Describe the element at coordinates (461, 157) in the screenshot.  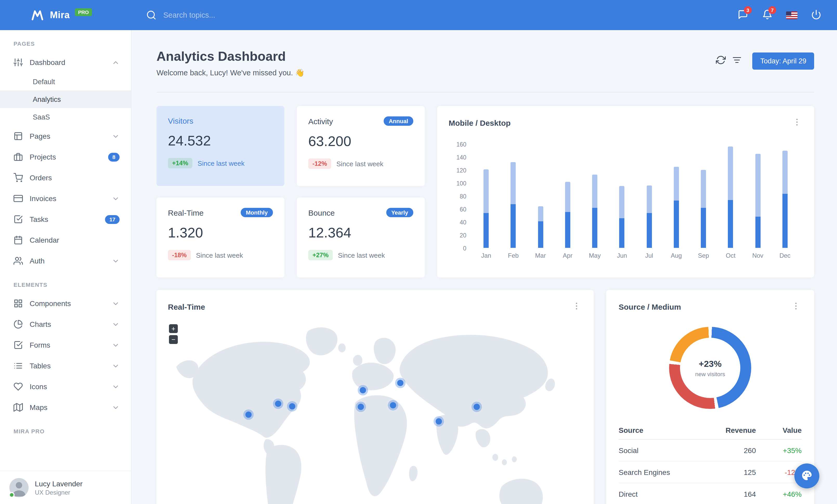
I see `y-axis-tick: 140` at that location.